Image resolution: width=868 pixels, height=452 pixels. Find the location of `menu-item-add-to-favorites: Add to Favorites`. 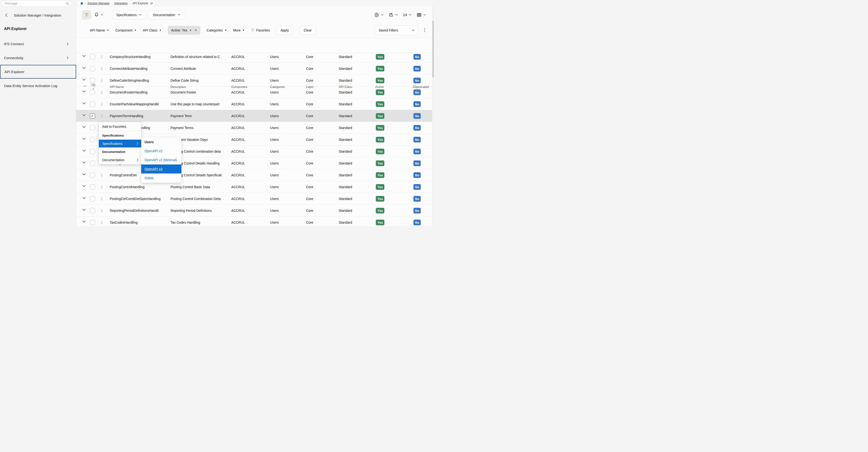

menu-item-add-to-favorites: Add to Favorites is located at coordinates (120, 126).